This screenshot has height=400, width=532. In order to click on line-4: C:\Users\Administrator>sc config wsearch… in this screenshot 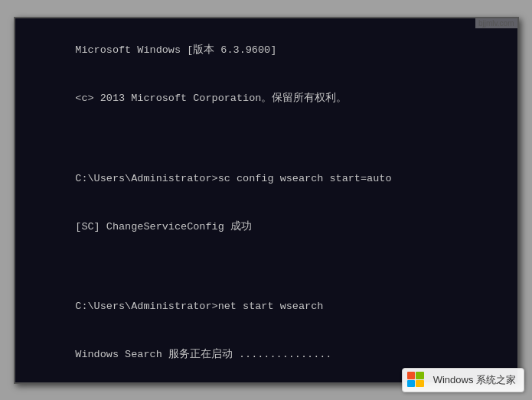, I will do `click(233, 179)`.